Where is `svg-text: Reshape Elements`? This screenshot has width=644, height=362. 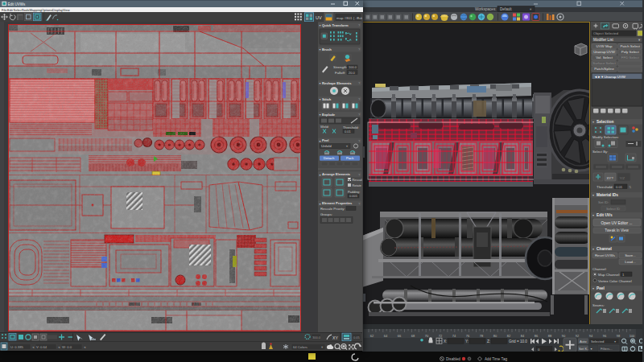 svg-text: Reshape Elements is located at coordinates (336, 82).